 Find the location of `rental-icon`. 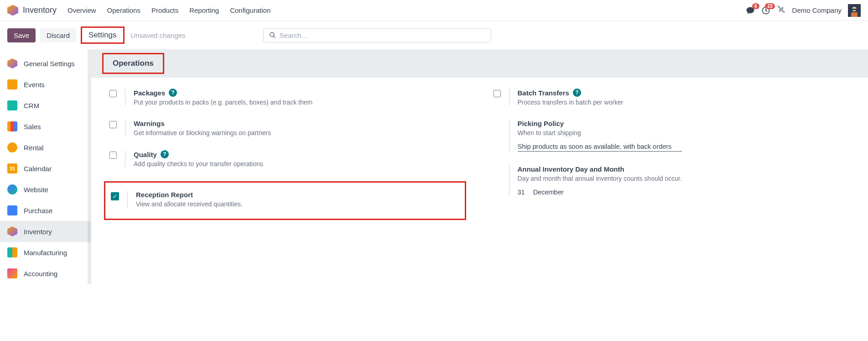

rental-icon is located at coordinates (12, 147).